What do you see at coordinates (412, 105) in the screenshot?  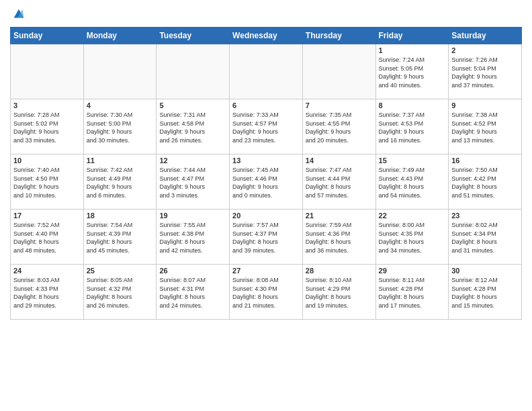 I see `day-number: 8` at bounding box center [412, 105].